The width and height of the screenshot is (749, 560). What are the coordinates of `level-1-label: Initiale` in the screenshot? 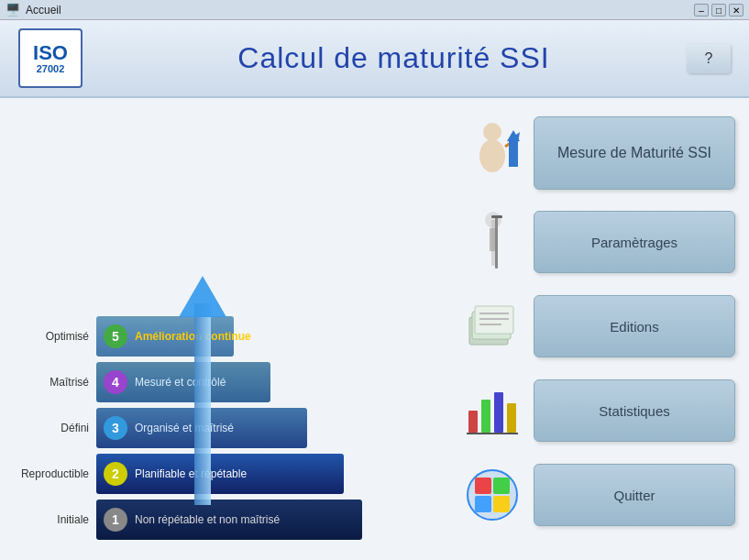 It's located at (55, 520).